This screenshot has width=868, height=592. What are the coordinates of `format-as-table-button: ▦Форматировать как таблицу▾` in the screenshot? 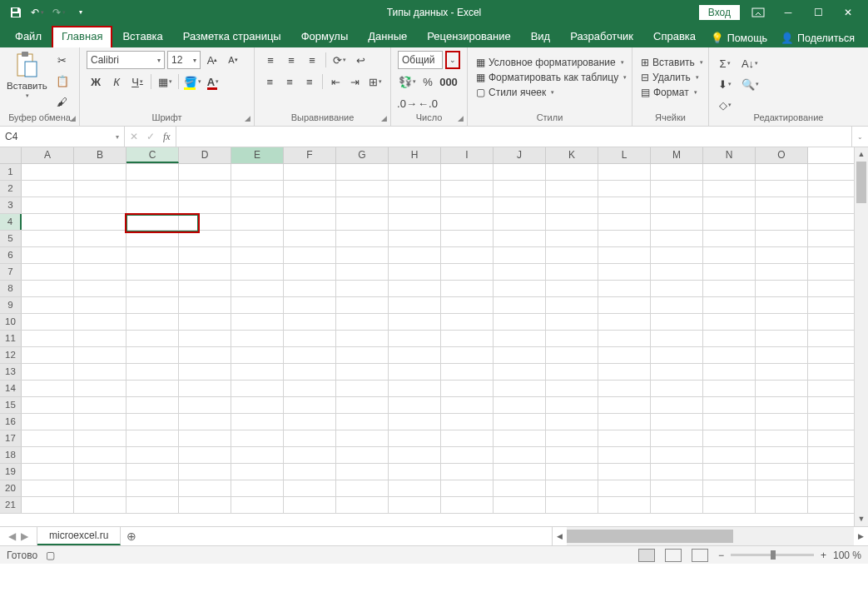 It's located at (549, 77).